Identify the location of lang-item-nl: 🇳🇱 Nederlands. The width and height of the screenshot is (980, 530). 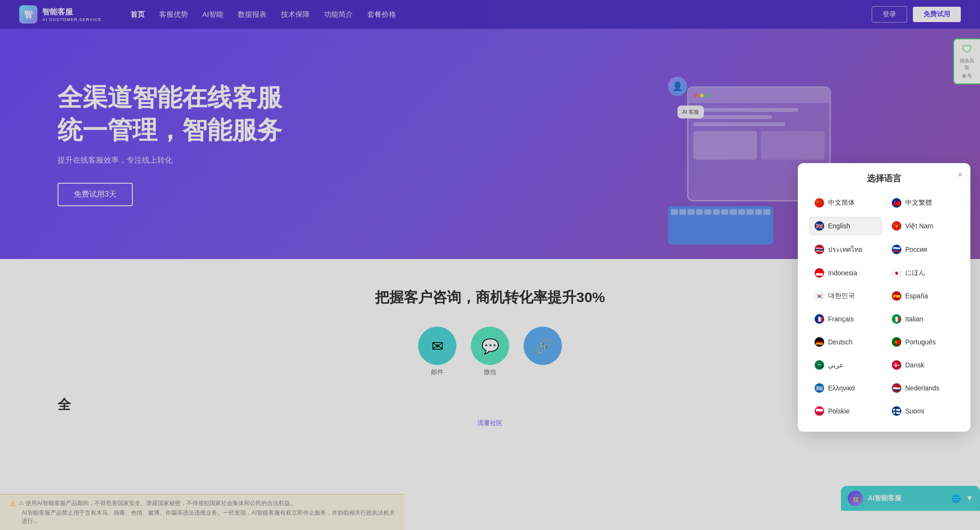
(922, 388).